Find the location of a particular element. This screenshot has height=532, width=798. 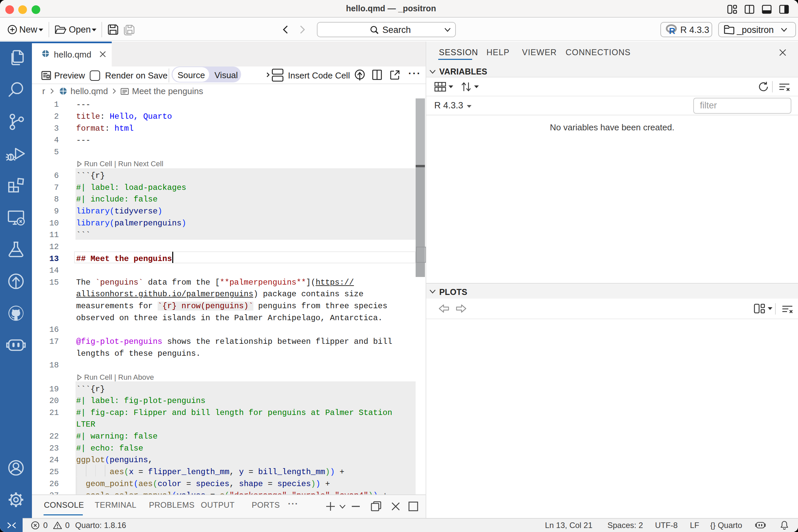

svg-text: R is located at coordinates (672, 31).